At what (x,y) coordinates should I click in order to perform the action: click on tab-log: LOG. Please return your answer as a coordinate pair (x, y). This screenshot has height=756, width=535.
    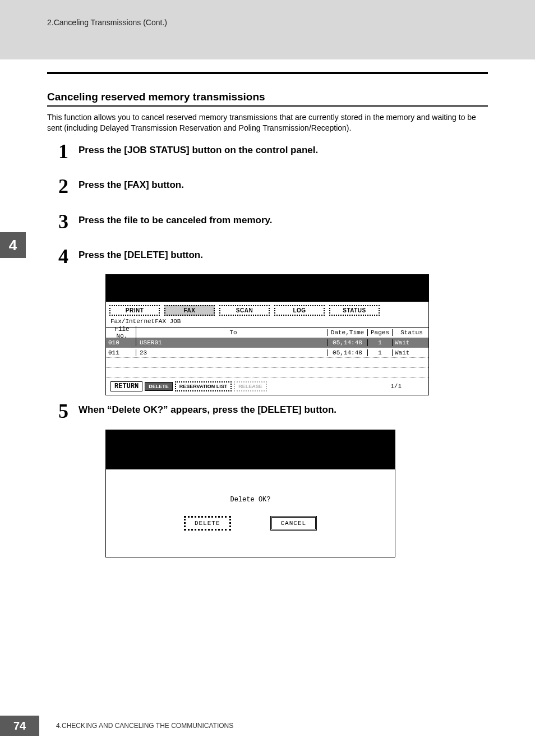
    Looking at the image, I should click on (299, 311).